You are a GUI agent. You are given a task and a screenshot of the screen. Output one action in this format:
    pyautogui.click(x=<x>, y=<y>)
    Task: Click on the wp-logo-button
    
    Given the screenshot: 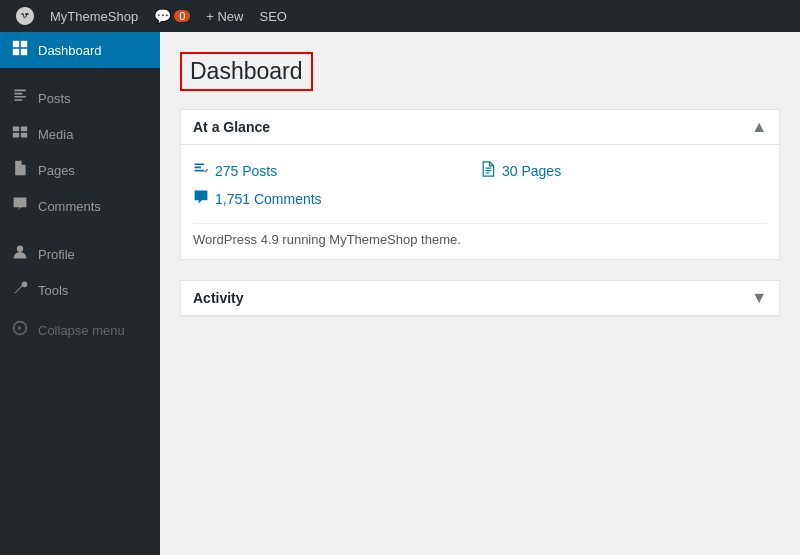 What is the action you would take?
    pyautogui.click(x=25, y=16)
    